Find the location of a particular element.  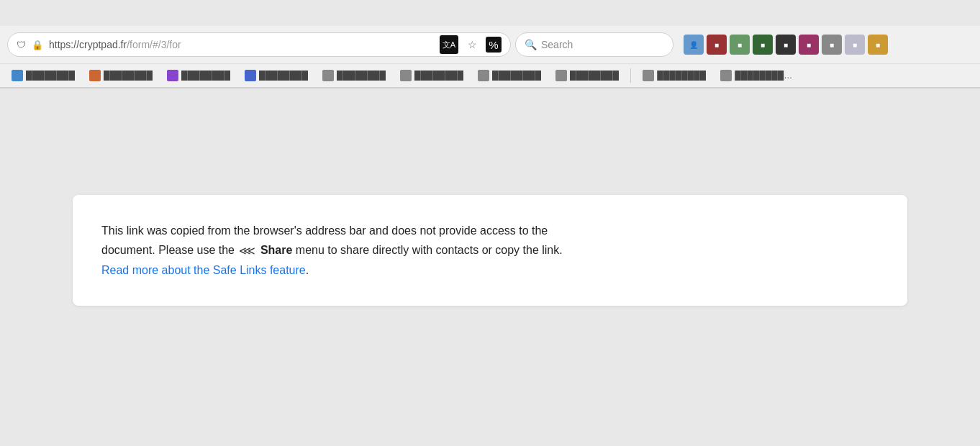

bookmark-1: ████████ is located at coordinates (43, 76).